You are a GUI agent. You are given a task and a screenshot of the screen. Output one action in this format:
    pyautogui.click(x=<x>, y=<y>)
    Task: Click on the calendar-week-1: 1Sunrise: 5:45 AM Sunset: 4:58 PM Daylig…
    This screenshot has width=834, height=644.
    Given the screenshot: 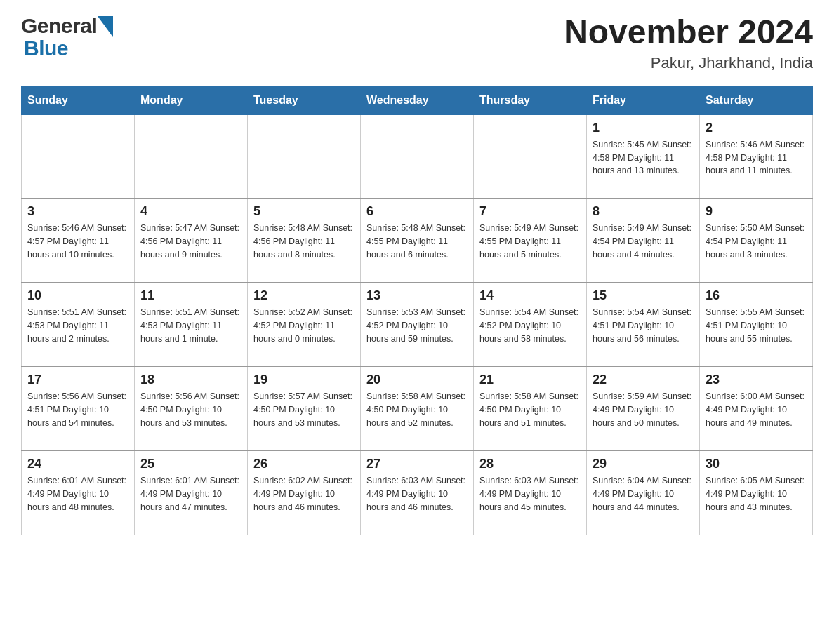 What is the action you would take?
    pyautogui.click(x=417, y=156)
    